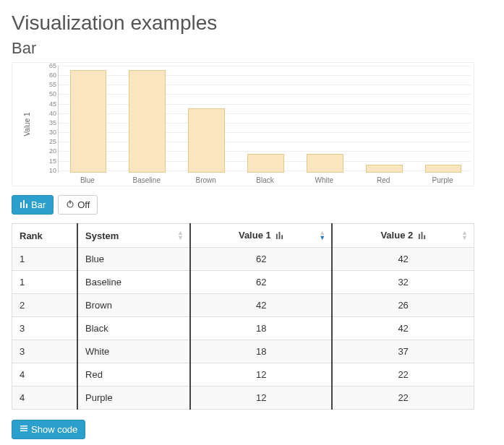 The image size is (504, 445). I want to click on cell-system: Black, so click(134, 329).